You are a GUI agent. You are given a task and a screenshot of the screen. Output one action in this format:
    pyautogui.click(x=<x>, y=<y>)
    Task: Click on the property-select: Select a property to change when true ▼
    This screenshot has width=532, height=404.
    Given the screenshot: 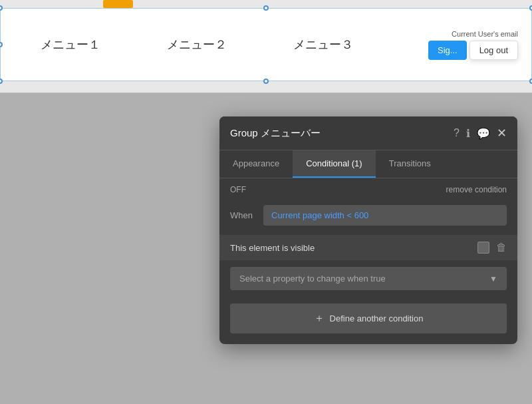 What is the action you would take?
    pyautogui.click(x=368, y=278)
    